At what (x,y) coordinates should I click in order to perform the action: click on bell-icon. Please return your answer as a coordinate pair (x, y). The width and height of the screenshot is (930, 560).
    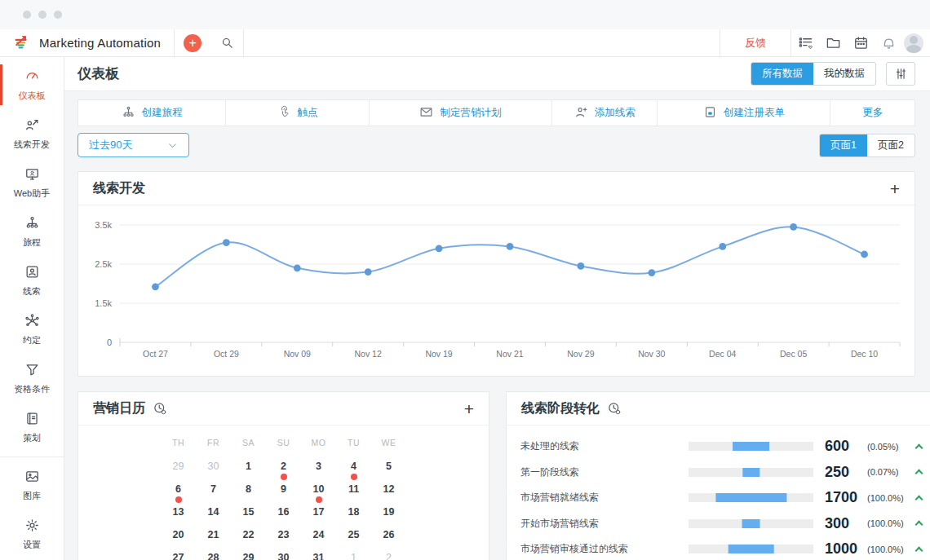
    Looking at the image, I should click on (889, 42).